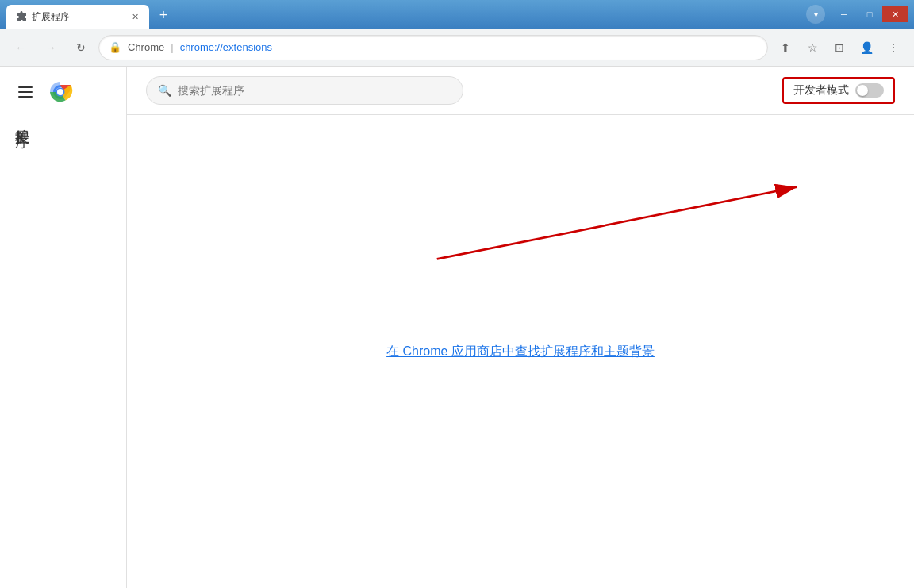  I want to click on bookmark-button: ☆, so click(812, 48).